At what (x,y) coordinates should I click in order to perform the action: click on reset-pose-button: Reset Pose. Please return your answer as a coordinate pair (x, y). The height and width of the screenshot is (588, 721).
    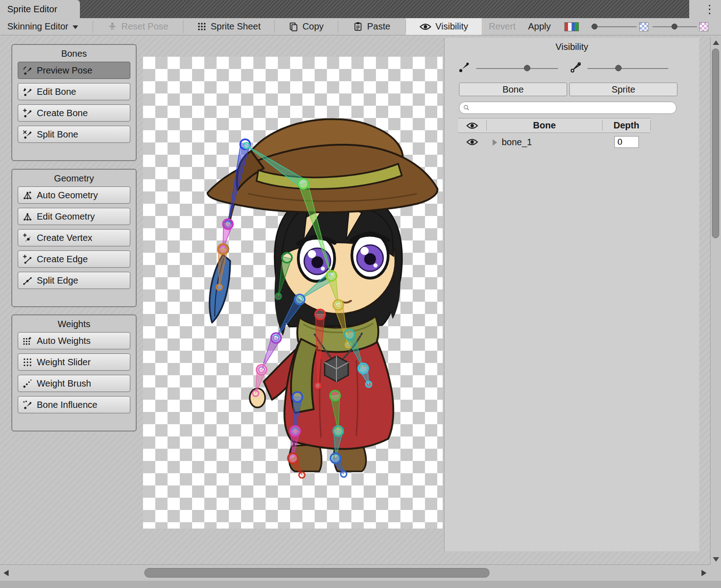
    Looking at the image, I should click on (138, 26).